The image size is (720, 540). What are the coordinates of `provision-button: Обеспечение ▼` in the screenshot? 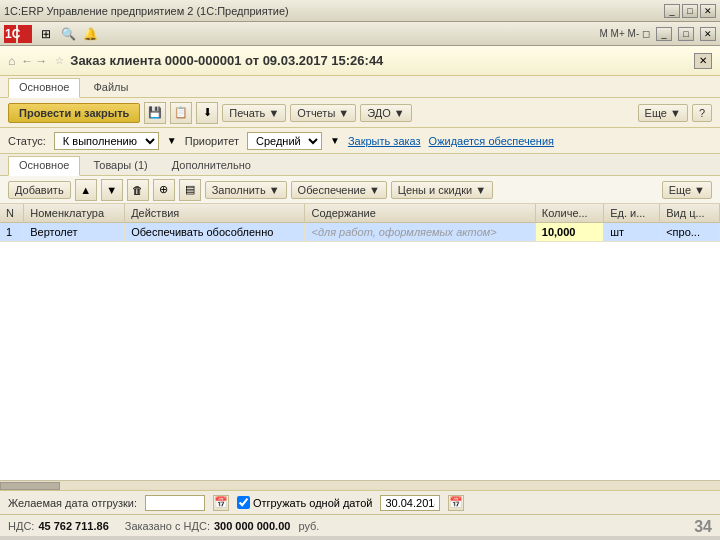 It's located at (339, 190).